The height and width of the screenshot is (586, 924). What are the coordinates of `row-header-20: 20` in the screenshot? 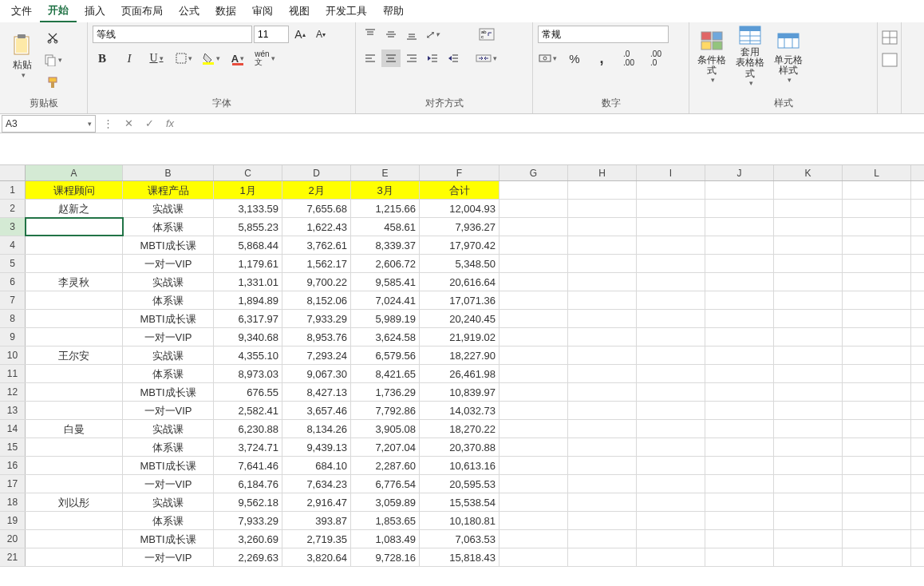 It's located at (13, 539).